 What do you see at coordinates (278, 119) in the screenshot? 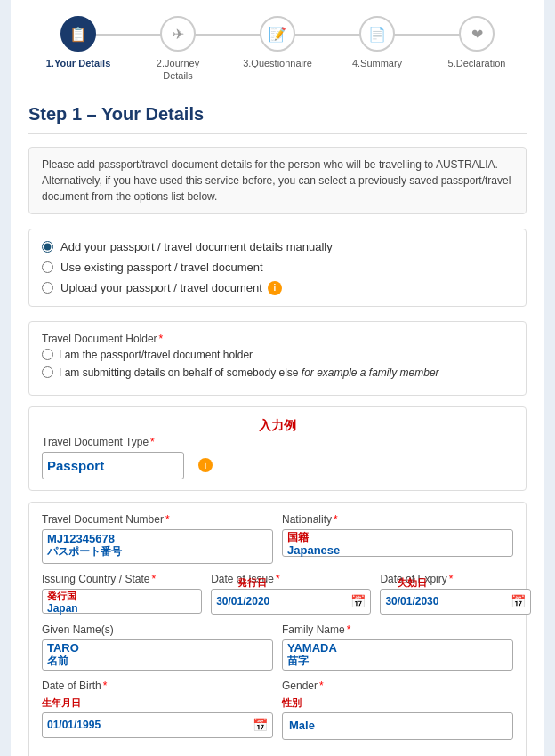
I see `page-title: Step 1 – Your Details` at bounding box center [278, 119].